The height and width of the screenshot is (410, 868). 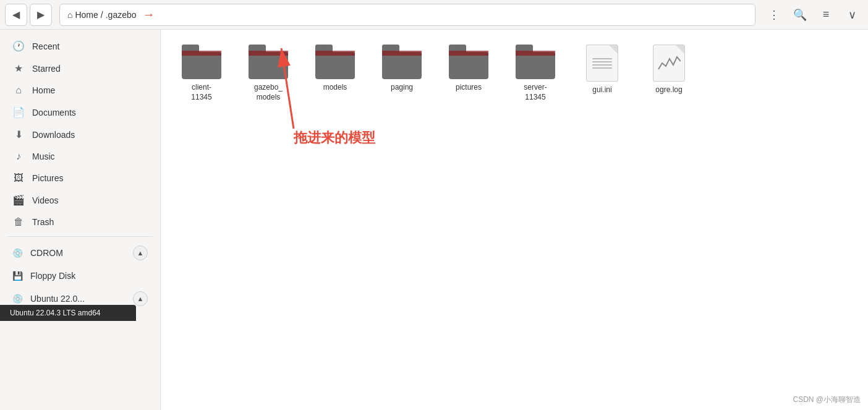 I want to click on cdrom-eject-button: ▲, so click(x=140, y=253).